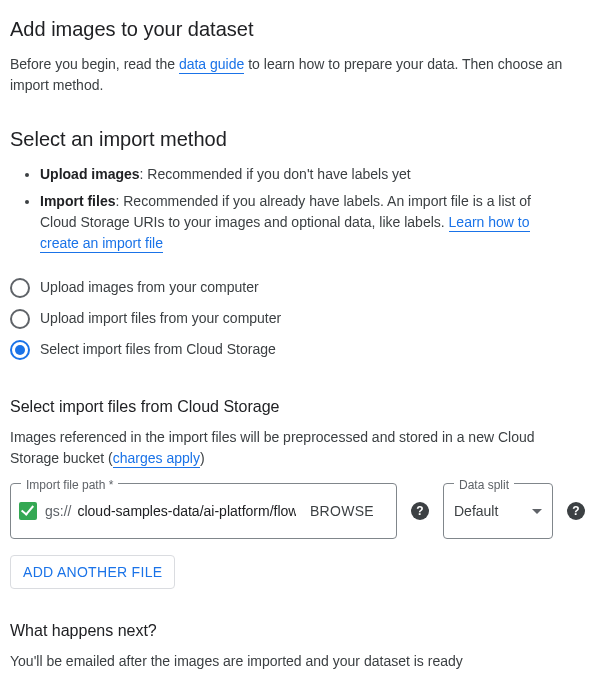 Image resolution: width=595 pixels, height=673 pixels. Describe the element at coordinates (298, 29) in the screenshot. I see `heading-add-images: Add images to your dataset` at that location.